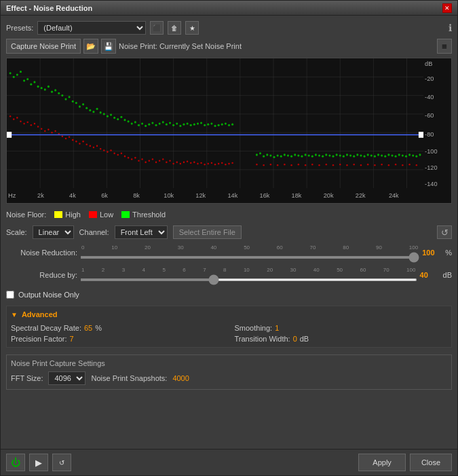  I want to click on output-noise-checkbox, so click(10, 295).